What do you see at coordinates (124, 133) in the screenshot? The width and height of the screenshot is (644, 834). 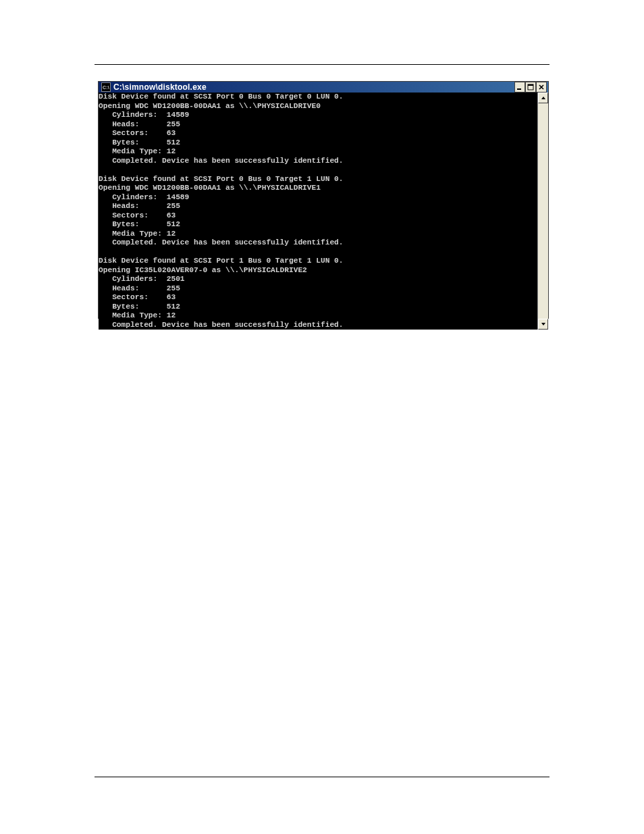 I see `disk0-sec-label: Sectors:` at bounding box center [124, 133].